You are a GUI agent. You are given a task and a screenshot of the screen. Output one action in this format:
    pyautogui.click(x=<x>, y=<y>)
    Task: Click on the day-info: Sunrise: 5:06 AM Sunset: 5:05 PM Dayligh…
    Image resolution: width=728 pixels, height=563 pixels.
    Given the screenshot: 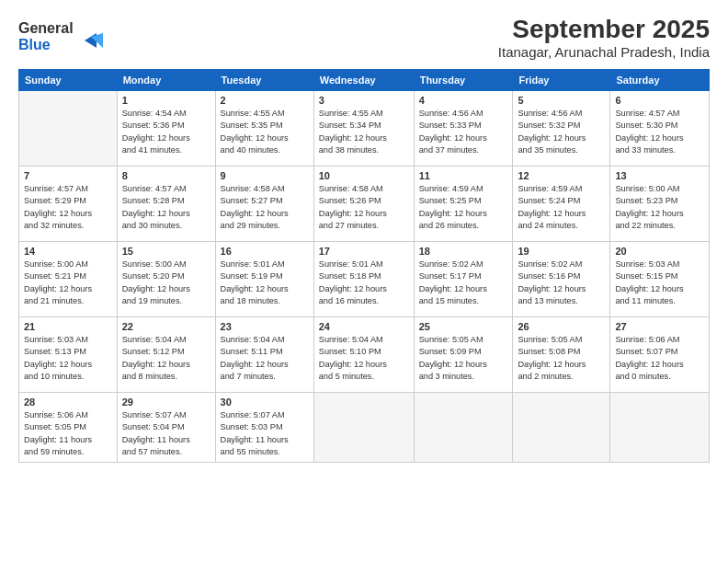 What is the action you would take?
    pyautogui.click(x=68, y=434)
    